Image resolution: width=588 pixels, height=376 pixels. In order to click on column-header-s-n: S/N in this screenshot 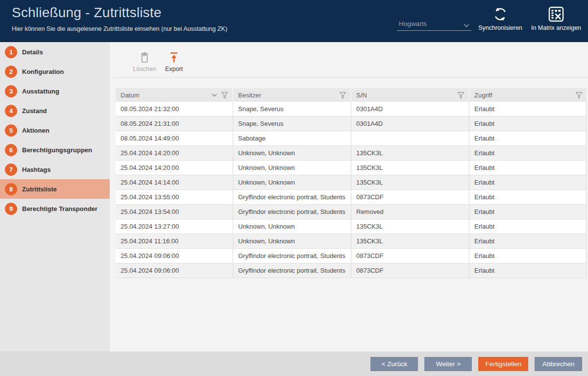, I will do `click(411, 95)`.